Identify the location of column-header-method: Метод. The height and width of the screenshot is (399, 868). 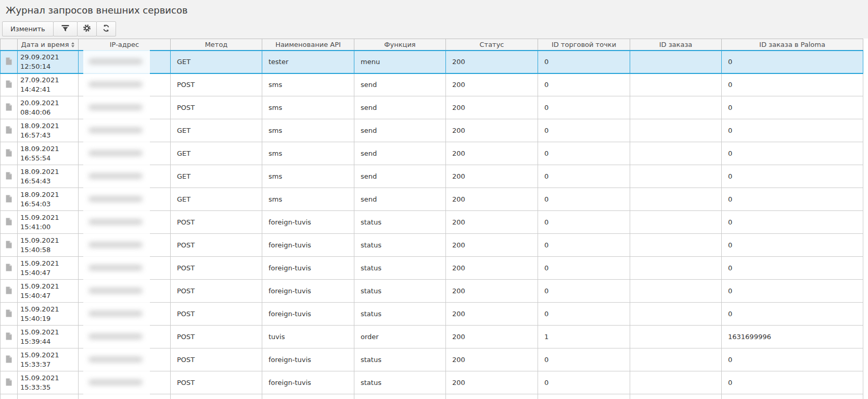
(216, 45).